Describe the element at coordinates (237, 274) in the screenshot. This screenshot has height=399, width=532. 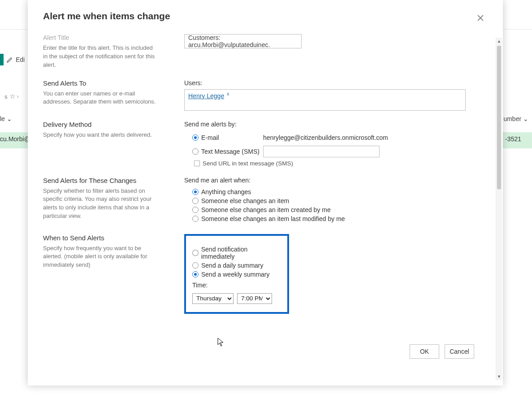
I see `when-highlight-box: Send notification immediately Send a dai…` at that location.